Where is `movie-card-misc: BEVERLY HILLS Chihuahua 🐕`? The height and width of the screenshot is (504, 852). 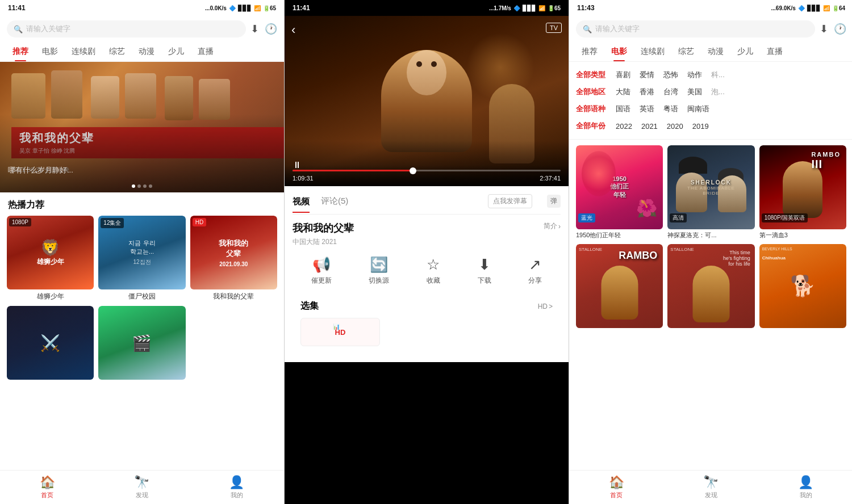 movie-card-misc: BEVERLY HILLS Chihuahua 🐕 is located at coordinates (803, 287).